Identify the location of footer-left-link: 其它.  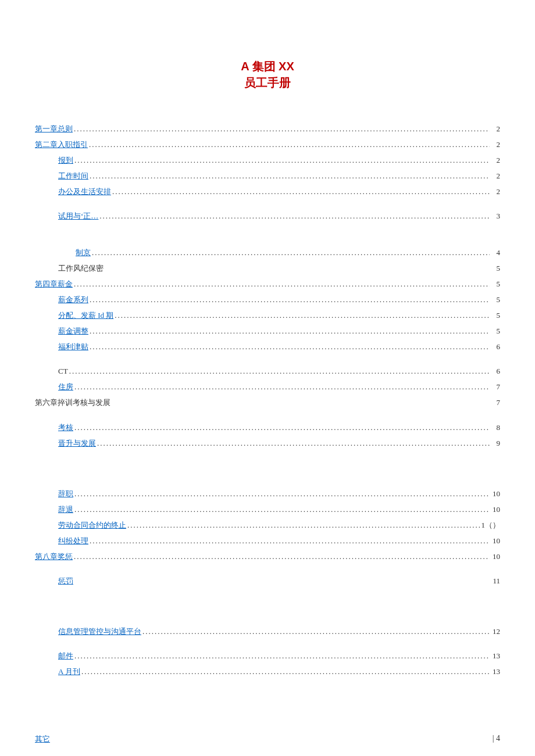
(42, 739).